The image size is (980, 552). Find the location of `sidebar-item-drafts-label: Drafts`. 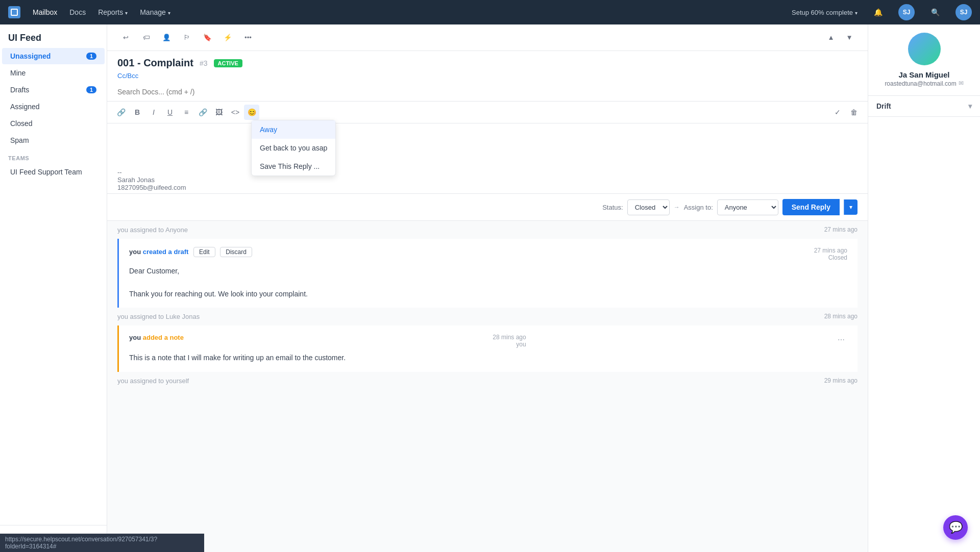

sidebar-item-drafts-label: Drafts is located at coordinates (48, 90).